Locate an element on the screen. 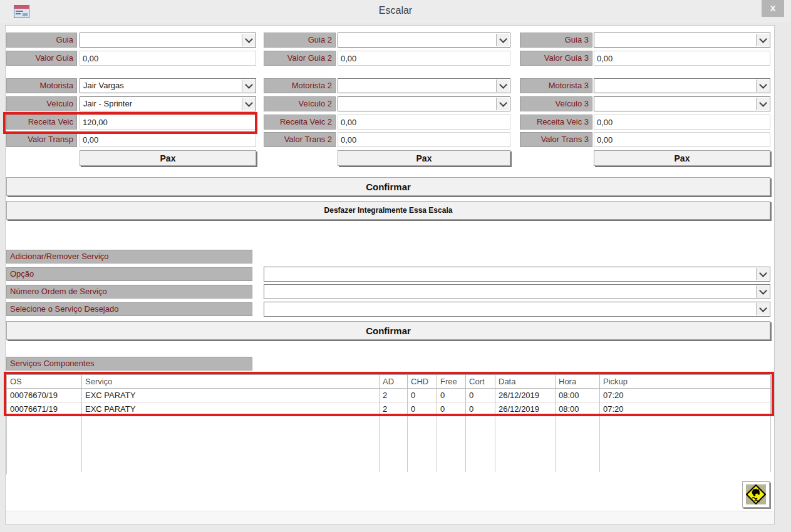 This screenshot has height=532, width=791. valor-guia3-input is located at coordinates (682, 58).